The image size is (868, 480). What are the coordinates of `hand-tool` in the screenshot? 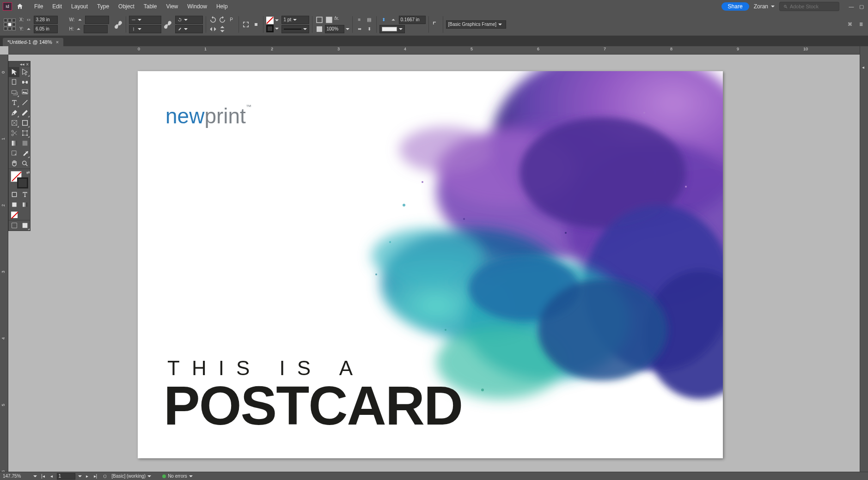 It's located at (14, 164).